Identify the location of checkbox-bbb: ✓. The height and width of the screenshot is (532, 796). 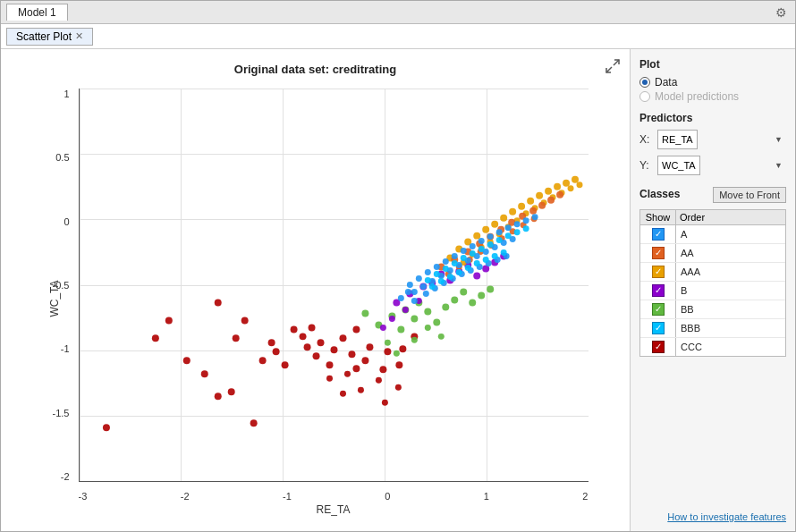
(658, 328).